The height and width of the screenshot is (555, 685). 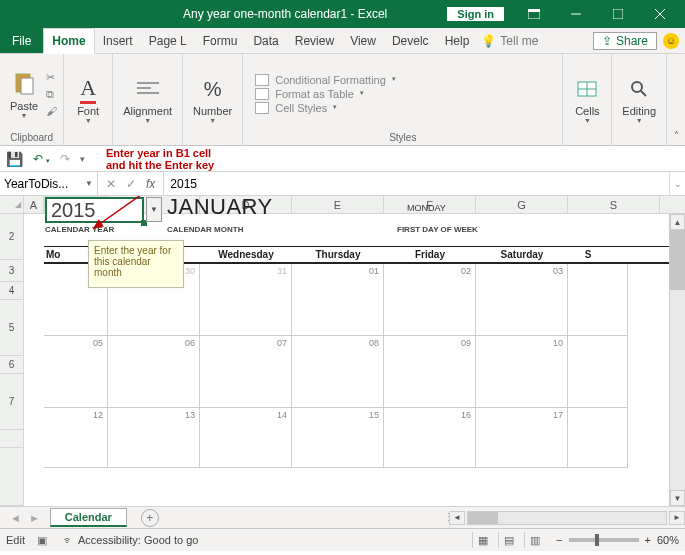 What do you see at coordinates (416, 184) in the screenshot?
I see `formula-input: 2015` at bounding box center [416, 184].